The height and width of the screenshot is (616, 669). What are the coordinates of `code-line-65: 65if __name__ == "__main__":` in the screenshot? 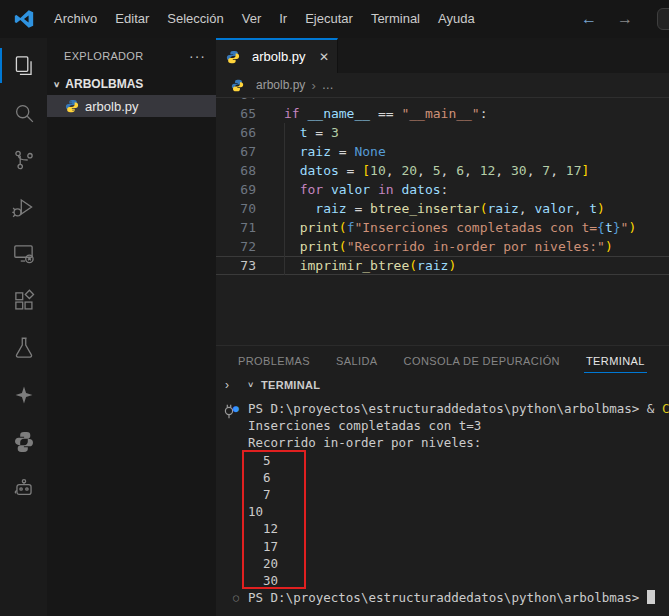 It's located at (442, 114).